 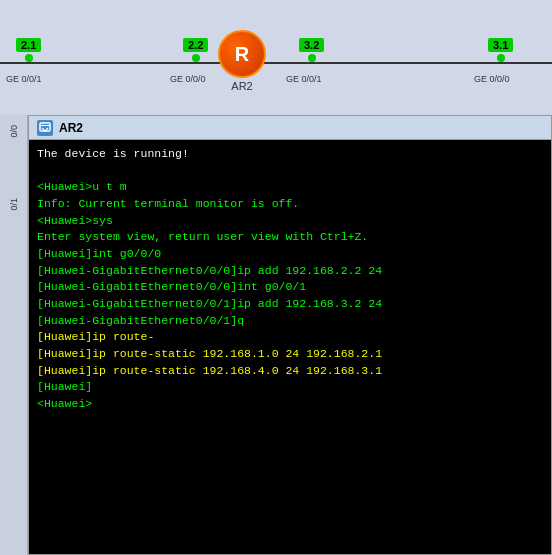 What do you see at coordinates (188, 79) in the screenshot?
I see `ge-label-2-2: GE 0/0/0` at bounding box center [188, 79].